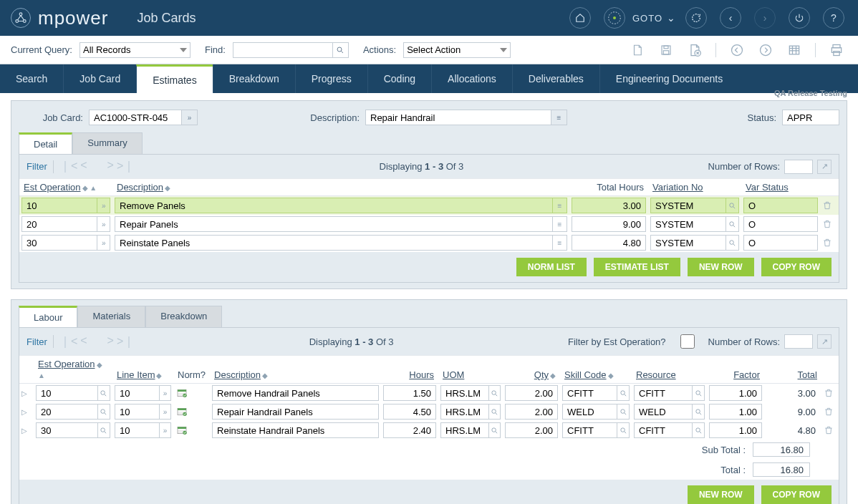 The width and height of the screenshot is (858, 504). What do you see at coordinates (663, 430) in the screenshot?
I see `labour-resource-input` at bounding box center [663, 430].